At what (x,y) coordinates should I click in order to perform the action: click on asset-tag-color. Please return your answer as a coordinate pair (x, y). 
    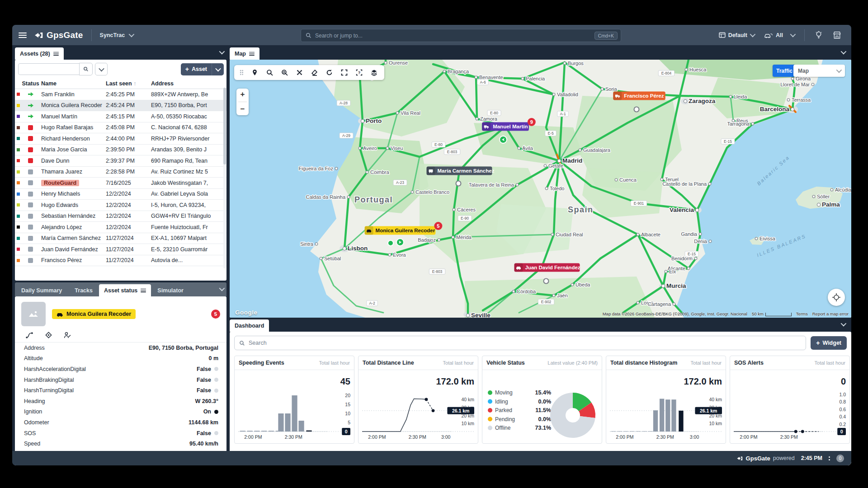
    Looking at the image, I should click on (18, 216).